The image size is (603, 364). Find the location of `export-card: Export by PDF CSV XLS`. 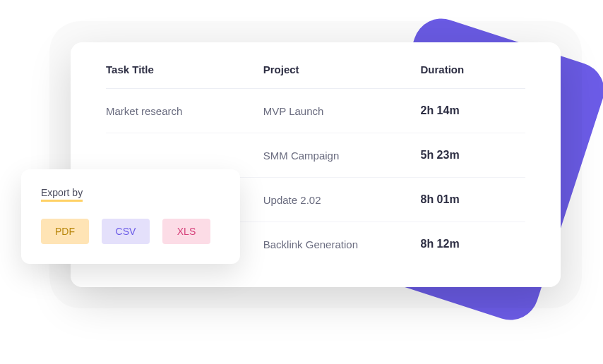

export-card: Export by PDF CSV XLS is located at coordinates (131, 217).